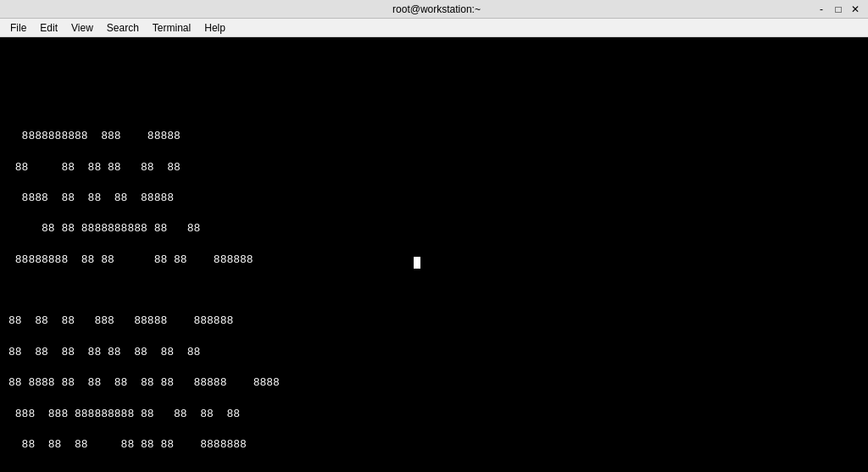 The height and width of the screenshot is (472, 868). What do you see at coordinates (215, 28) in the screenshot?
I see `menu-help: Help` at bounding box center [215, 28].